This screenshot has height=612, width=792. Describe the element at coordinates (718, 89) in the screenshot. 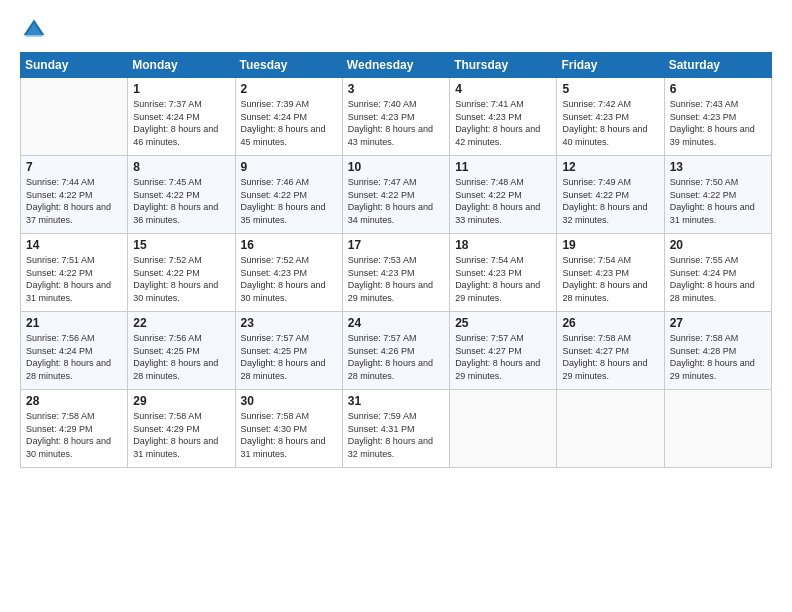

I see `day-number: 6` at that location.